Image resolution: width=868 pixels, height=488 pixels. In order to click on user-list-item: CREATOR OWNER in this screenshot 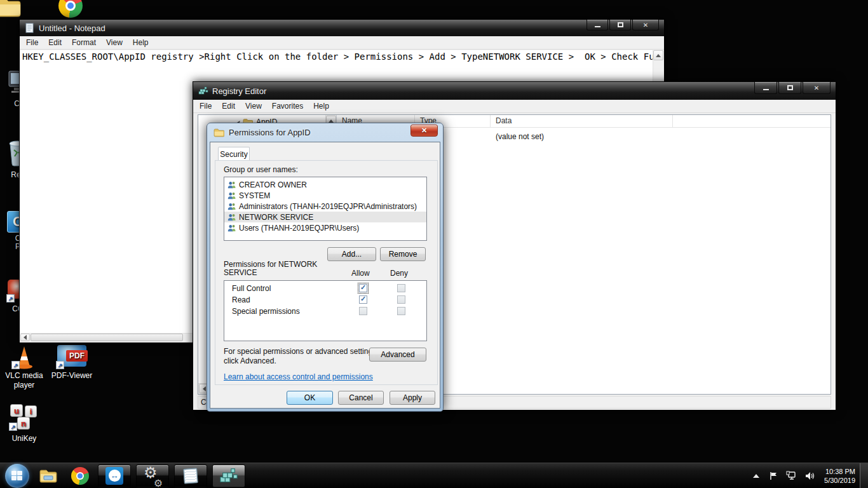, I will do `click(325, 184)`.